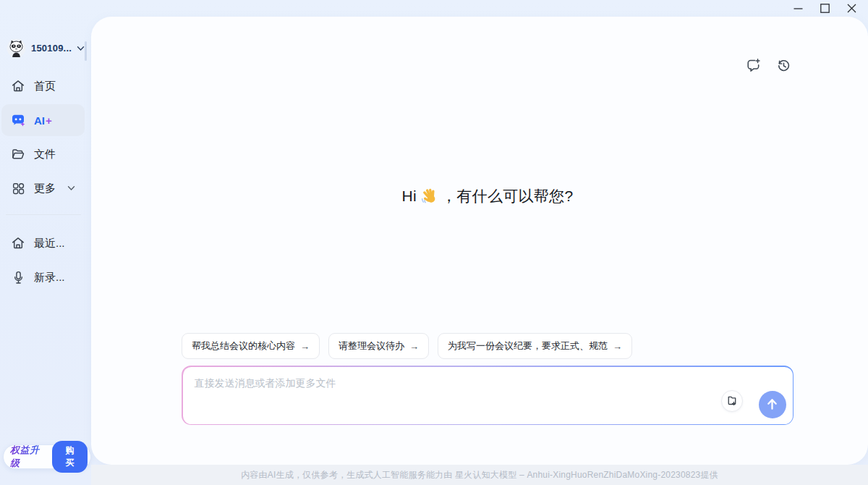 Image resolution: width=868 pixels, height=485 pixels. What do you see at coordinates (43, 188) in the screenshot?
I see `sidebar-item-more: 更多` at bounding box center [43, 188].